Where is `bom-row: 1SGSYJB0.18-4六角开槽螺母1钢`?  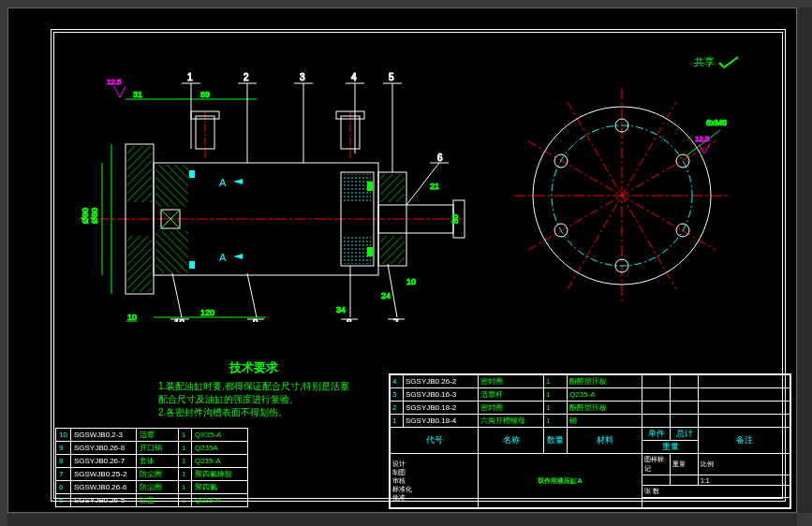 bom-row: 1SGSYJB0.18-4六角开槽螺母1钢 is located at coordinates (590, 421).